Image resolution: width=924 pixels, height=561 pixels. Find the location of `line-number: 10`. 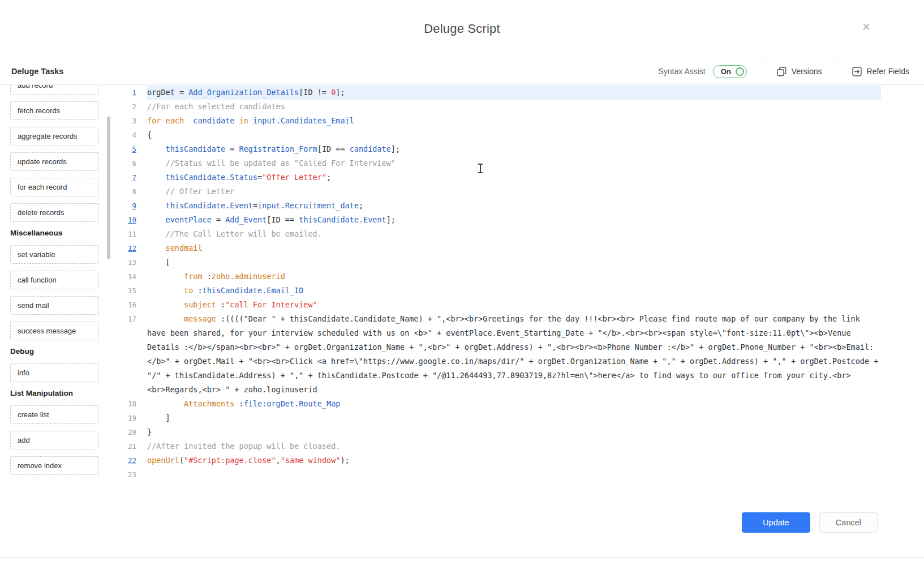

line-number: 10 is located at coordinates (126, 220).